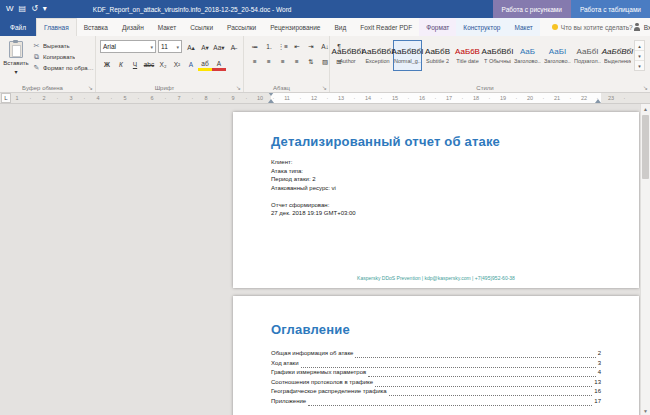 This screenshot has height=415, width=650. Describe the element at coordinates (205, 47) in the screenshot. I see `shrink-font-button: А▾` at that location.